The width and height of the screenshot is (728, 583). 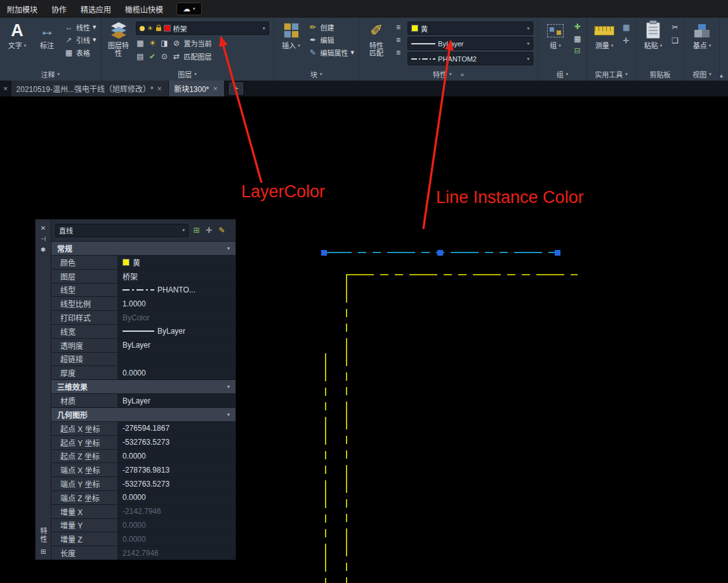 I want to click on property-value: 黄, so click(x=176, y=263).